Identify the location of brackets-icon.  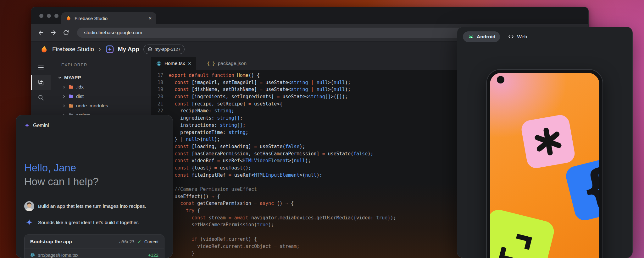
(516, 240).